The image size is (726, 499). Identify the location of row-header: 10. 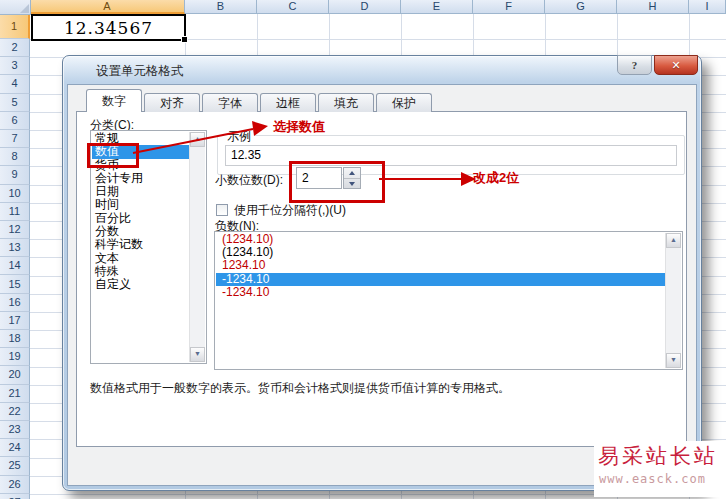
(15, 194).